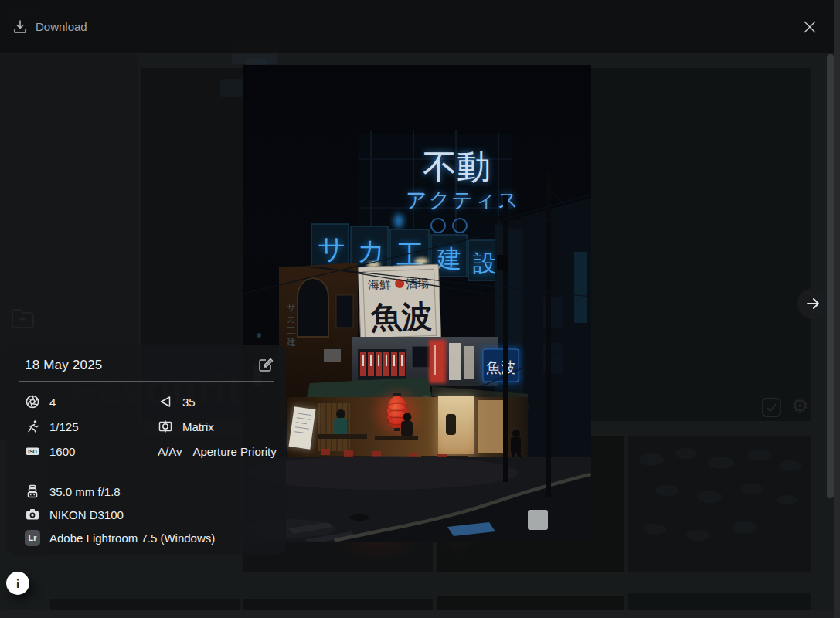 This screenshot has height=618, width=840. What do you see at coordinates (32, 514) in the screenshot?
I see `camera-icon` at bounding box center [32, 514].